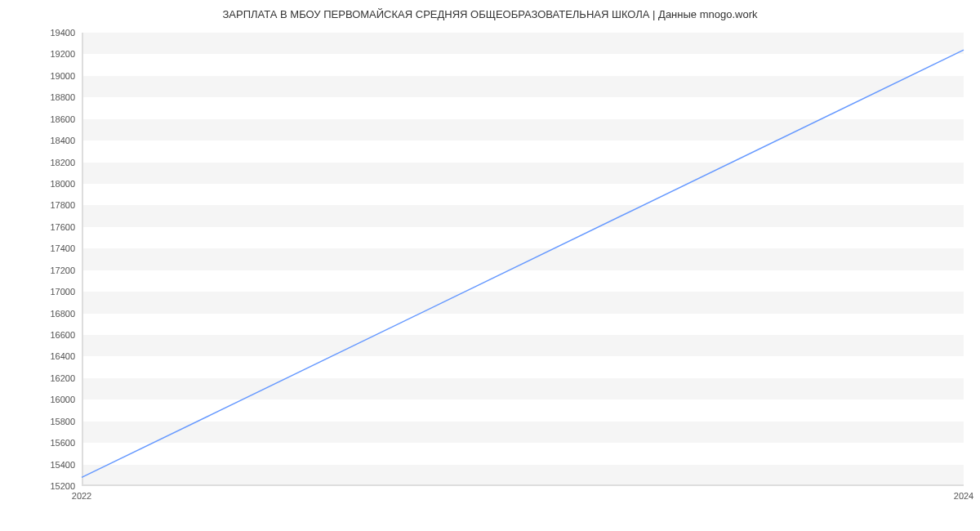 This screenshot has height=531, width=980. Describe the element at coordinates (62, 335) in the screenshot. I see `y-tick-label: 16600` at that location.